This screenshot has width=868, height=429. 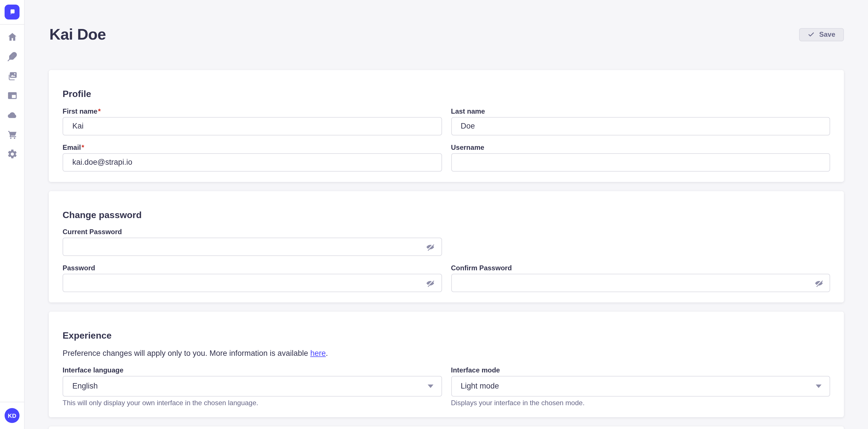 I want to click on sidebar-bottom: KD, so click(x=12, y=416).